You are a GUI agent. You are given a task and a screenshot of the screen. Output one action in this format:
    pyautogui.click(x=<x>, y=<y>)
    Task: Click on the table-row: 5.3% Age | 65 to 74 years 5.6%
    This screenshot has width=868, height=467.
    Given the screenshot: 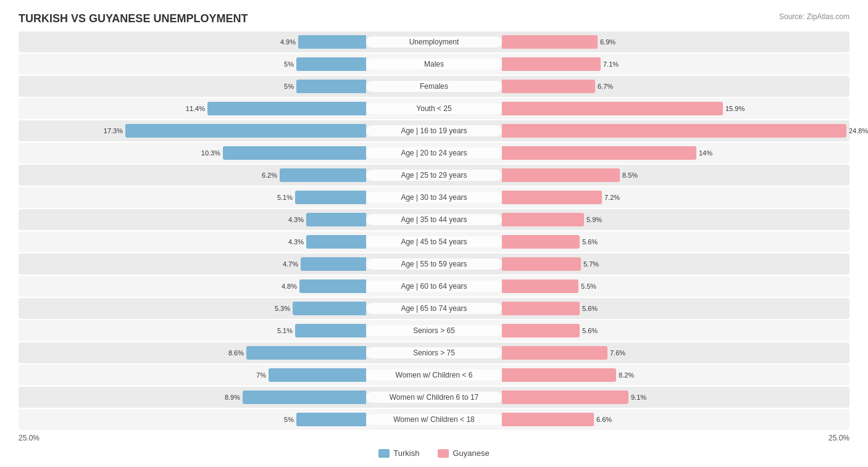 What is the action you would take?
    pyautogui.click(x=434, y=308)
    